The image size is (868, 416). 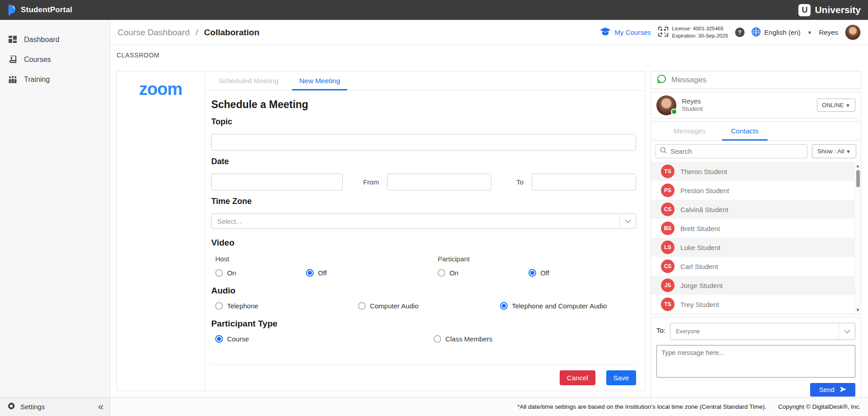 I want to click on footer: Settings « *All date/time settings are b…, so click(x=434, y=407).